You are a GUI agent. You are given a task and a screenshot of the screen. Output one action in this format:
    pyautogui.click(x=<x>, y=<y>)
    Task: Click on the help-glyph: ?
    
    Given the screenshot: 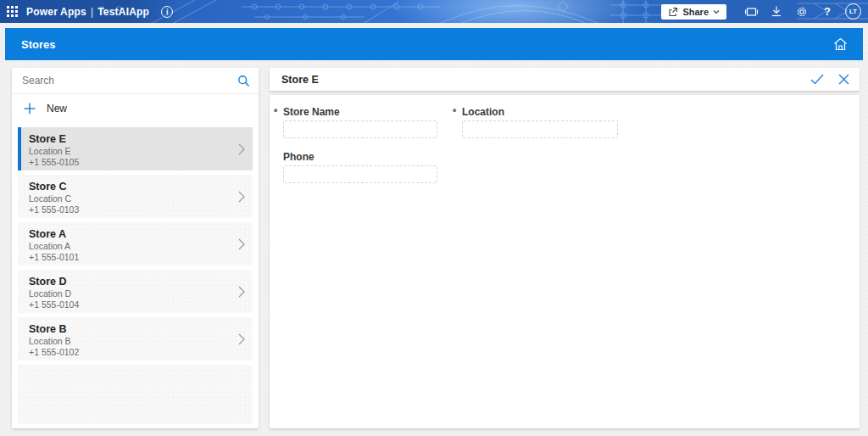 What is the action you would take?
    pyautogui.click(x=827, y=12)
    